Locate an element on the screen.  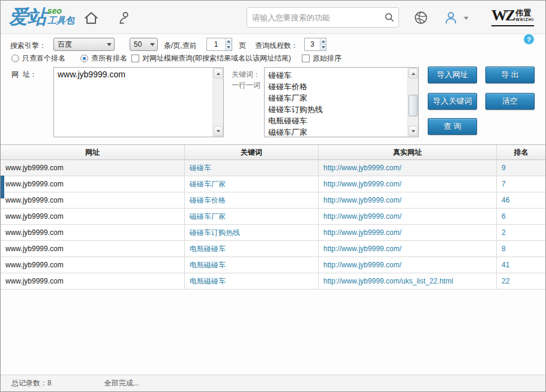
brand-cn-text: 伟置 is located at coordinates (524, 13).